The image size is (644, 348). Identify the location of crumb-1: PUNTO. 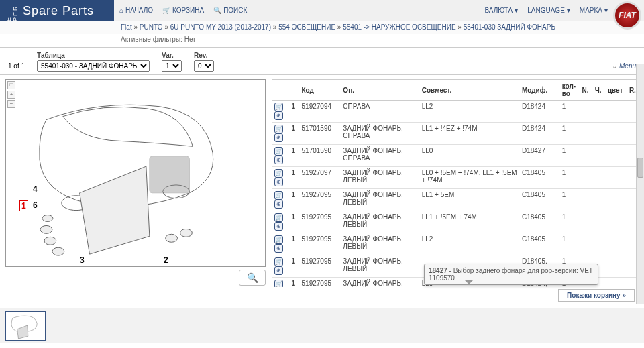
(152, 27).